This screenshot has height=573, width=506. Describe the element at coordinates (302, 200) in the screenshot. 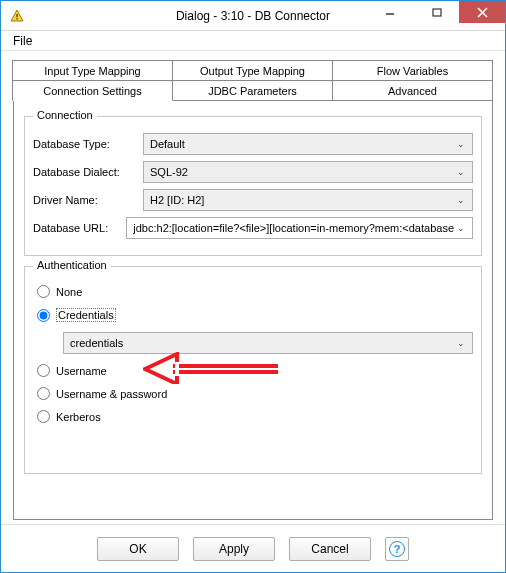

I see `select-driver-name-value: H2 [ID: H2]` at that location.